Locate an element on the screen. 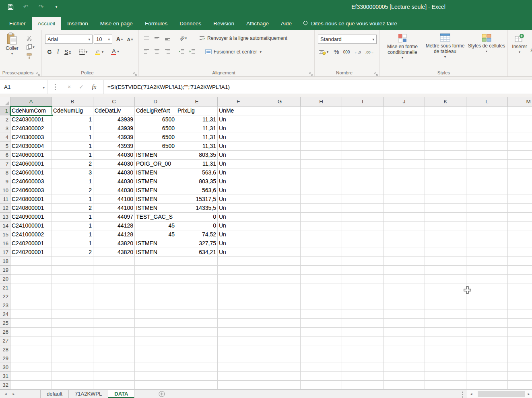 The width and height of the screenshot is (532, 398). cell-A8: C240600001 is located at coordinates (31, 173).